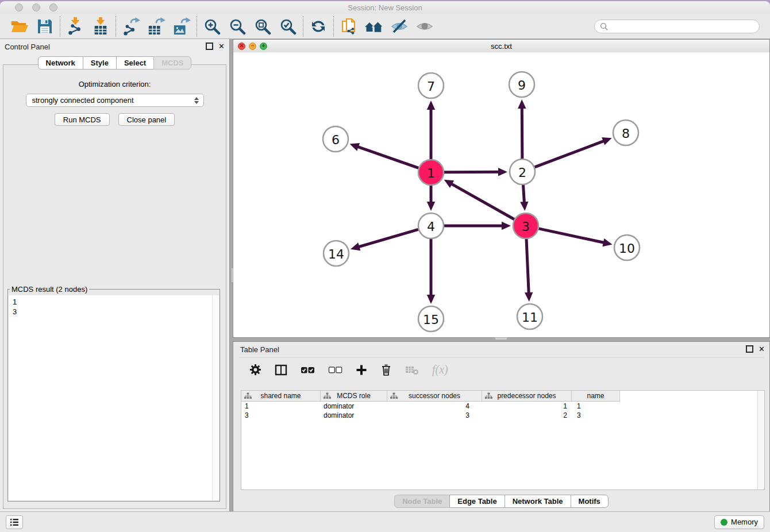 Image resolution: width=770 pixels, height=532 pixels. I want to click on cell-name: 3, so click(596, 415).